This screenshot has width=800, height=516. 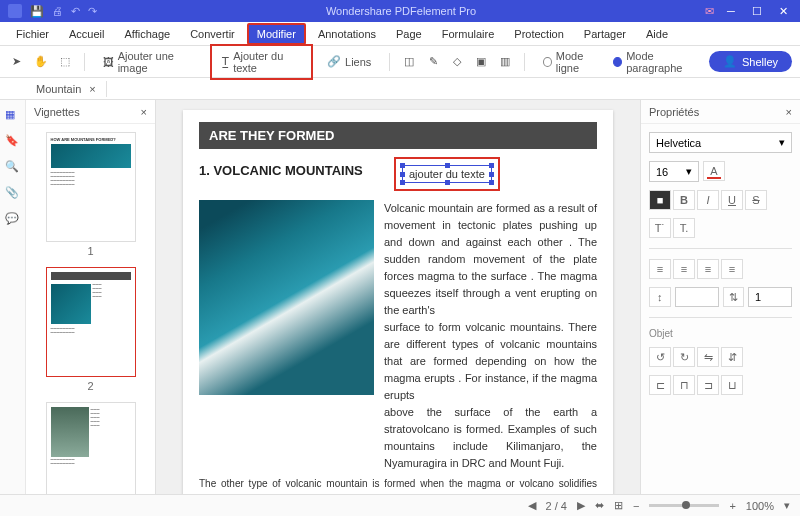 What do you see at coordinates (605, 34) in the screenshot?
I see `menu-partager: Partager` at bounding box center [605, 34].